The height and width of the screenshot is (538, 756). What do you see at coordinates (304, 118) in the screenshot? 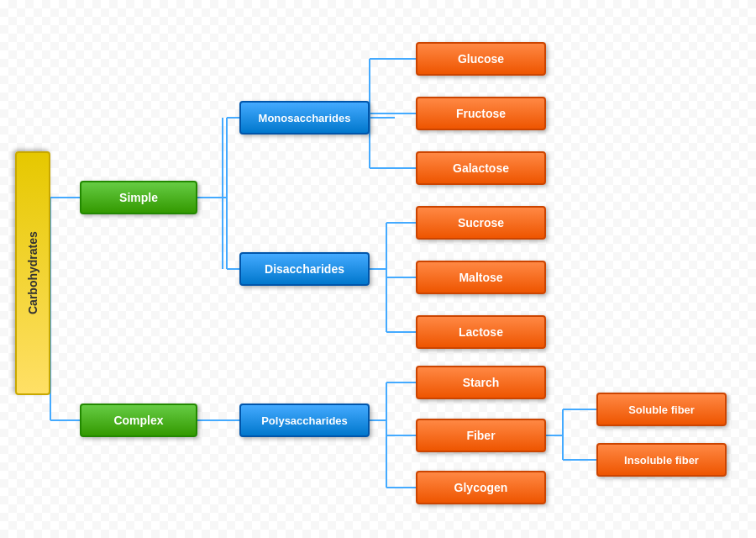
I see `monosaccharides-node: Monosaccharides` at bounding box center [304, 118].